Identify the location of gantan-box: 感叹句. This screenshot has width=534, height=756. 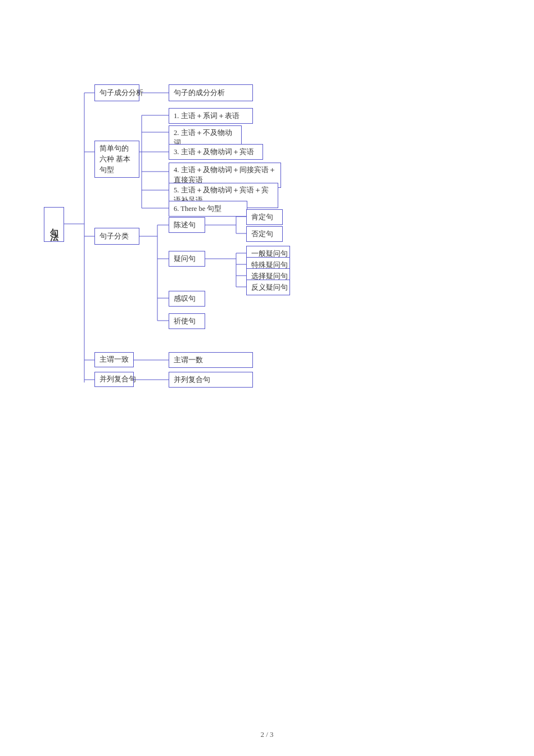
(187, 299).